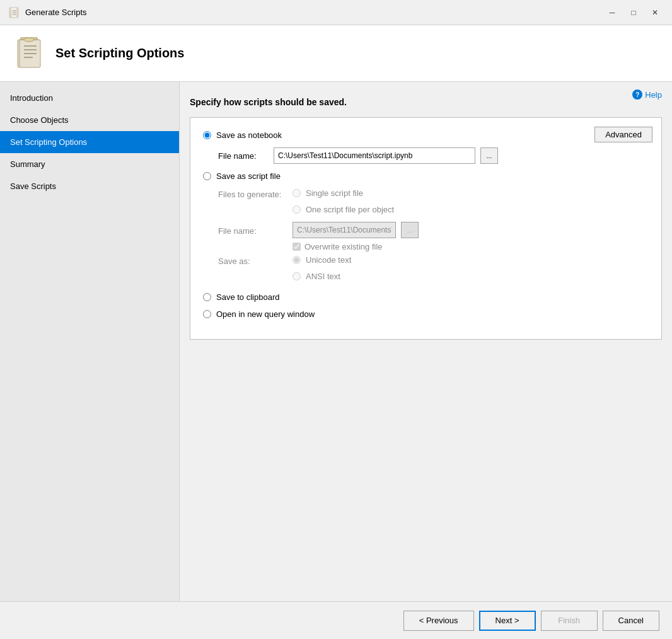 Image resolution: width=672 pixels, height=639 pixels. What do you see at coordinates (29, 54) in the screenshot?
I see `header-icon` at bounding box center [29, 54].